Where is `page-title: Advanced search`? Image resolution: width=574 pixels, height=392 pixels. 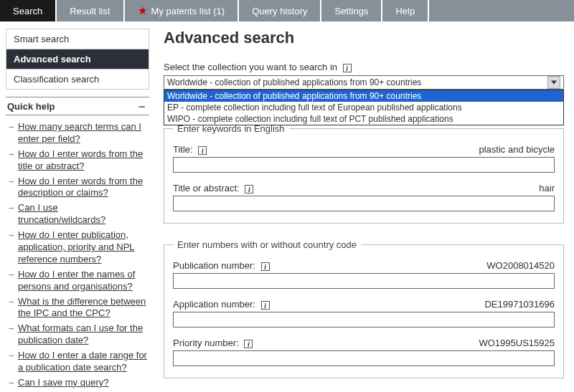 page-title: Advanced search is located at coordinates (364, 38).